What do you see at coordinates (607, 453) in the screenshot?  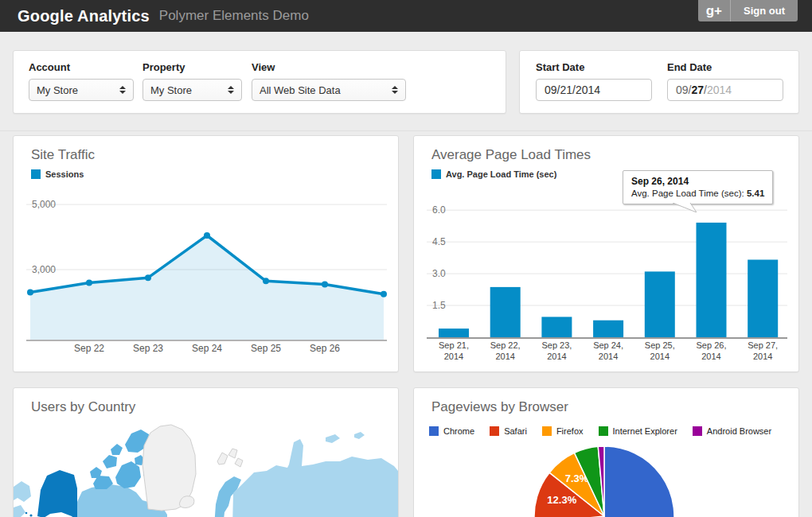 I see `browser-pie-chart: 12.3%7.3%` at bounding box center [607, 453].